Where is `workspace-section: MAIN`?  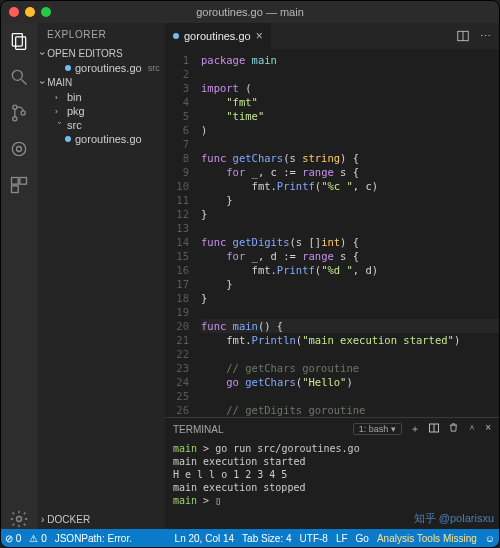
workspace-section: MAIN is located at coordinates (101, 82).